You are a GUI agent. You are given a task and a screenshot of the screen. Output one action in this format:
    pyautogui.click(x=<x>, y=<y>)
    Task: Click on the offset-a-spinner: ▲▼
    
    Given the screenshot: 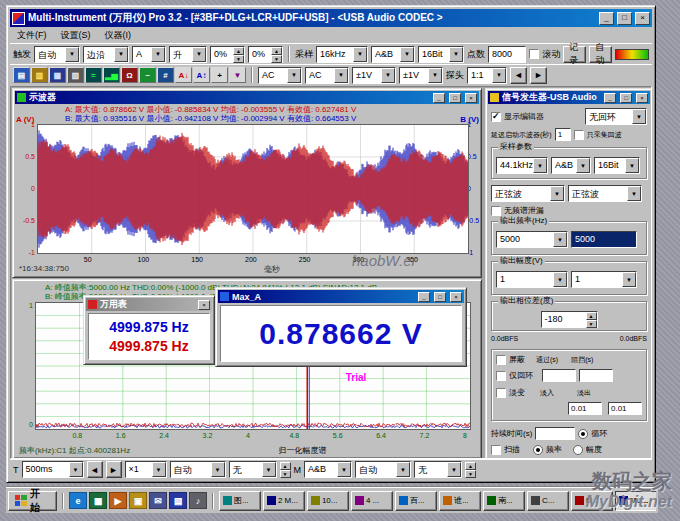 What is the action you would take?
    pyautogui.click(x=286, y=470)
    